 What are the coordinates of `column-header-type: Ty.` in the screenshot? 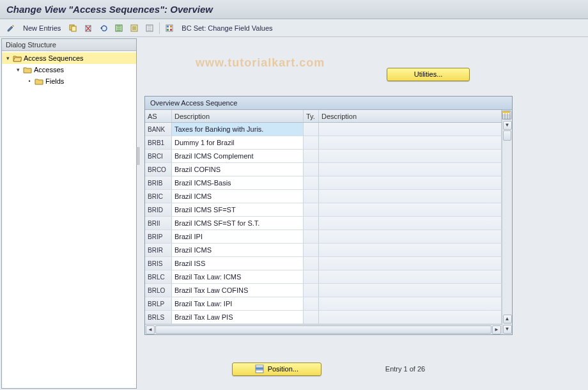 It's located at (311, 116).